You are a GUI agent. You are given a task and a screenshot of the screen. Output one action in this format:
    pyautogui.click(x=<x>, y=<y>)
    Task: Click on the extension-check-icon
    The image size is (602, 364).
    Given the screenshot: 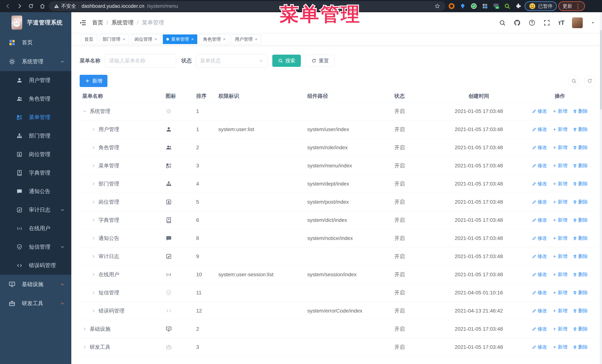 What is the action you would take?
    pyautogui.click(x=474, y=6)
    